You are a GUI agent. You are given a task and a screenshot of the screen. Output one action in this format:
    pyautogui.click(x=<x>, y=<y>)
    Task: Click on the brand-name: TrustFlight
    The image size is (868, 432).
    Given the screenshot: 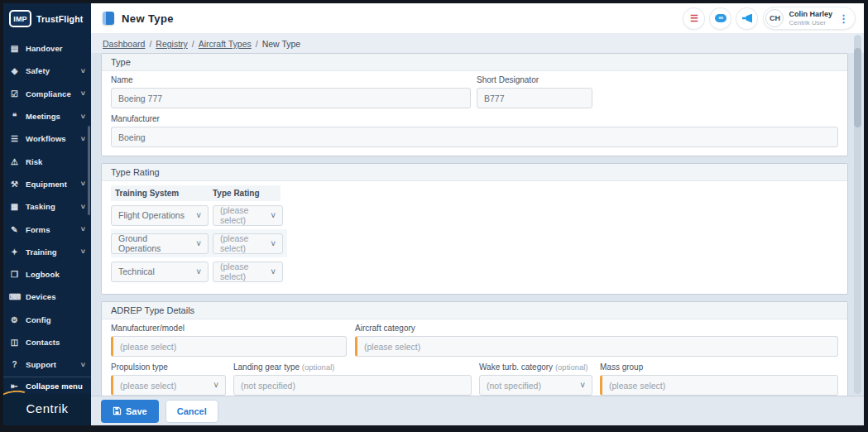 What is the action you would take?
    pyautogui.click(x=60, y=19)
    